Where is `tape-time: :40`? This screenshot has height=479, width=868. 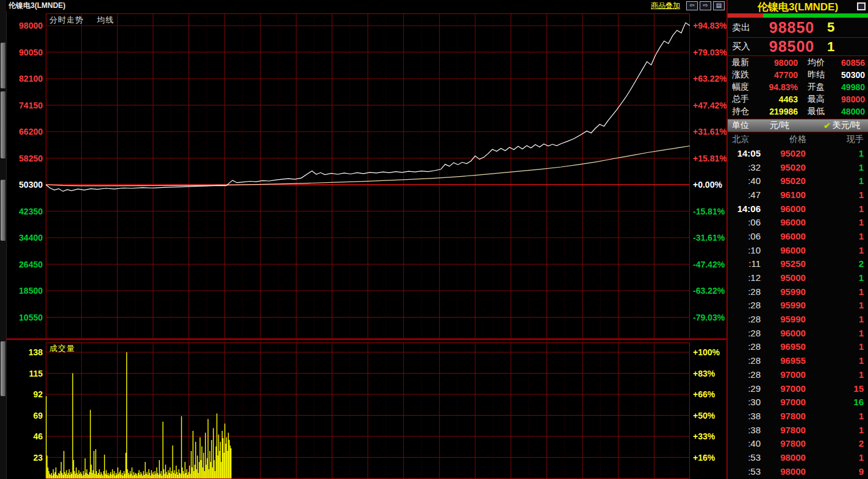 tape-time: :40 is located at coordinates (744, 444).